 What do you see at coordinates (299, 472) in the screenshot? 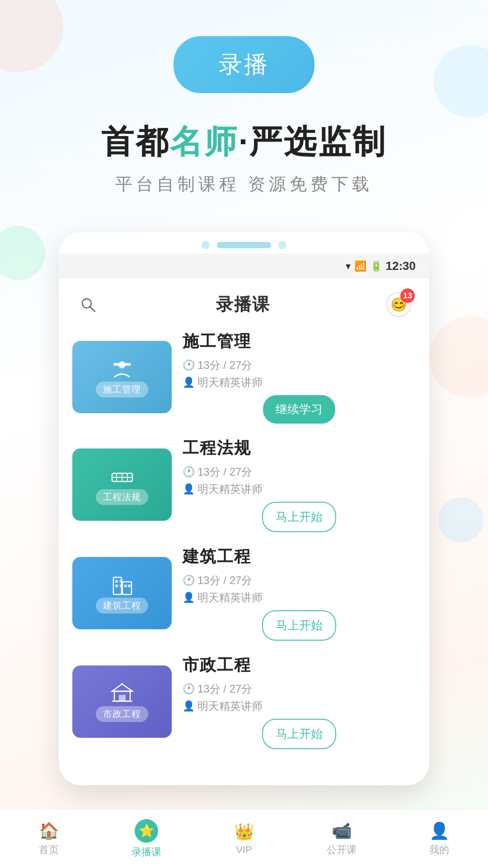
I see `course-duration-2: 🕐 13分 / 27分` at bounding box center [299, 472].